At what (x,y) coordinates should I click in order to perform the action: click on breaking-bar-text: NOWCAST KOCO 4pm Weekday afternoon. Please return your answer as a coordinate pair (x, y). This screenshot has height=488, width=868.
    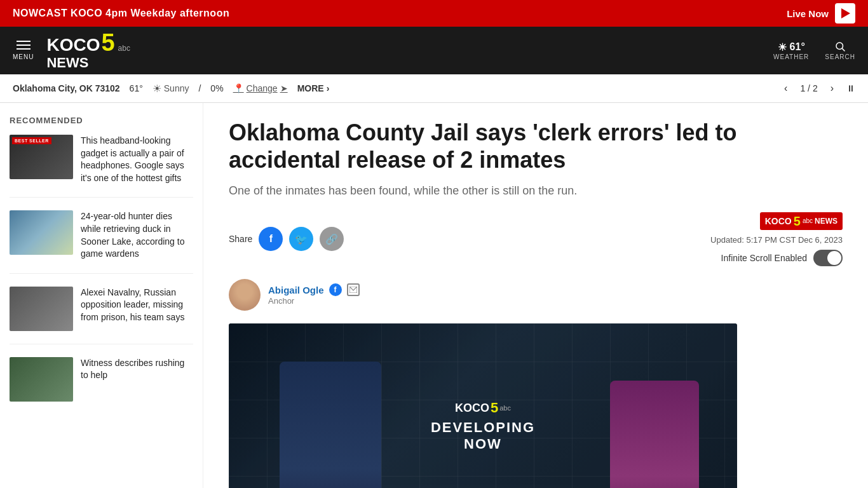
    Looking at the image, I should click on (121, 13).